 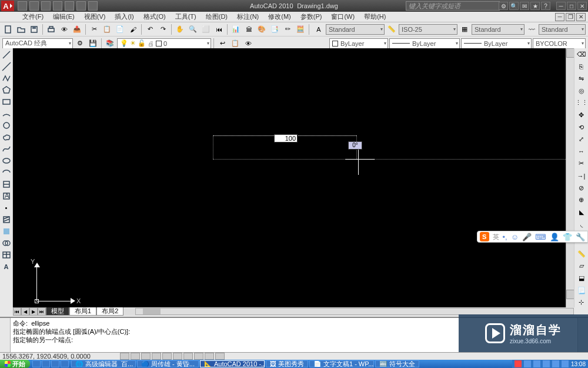 I want to click on layer-prev-icon: ↩, so click(x=222, y=44).